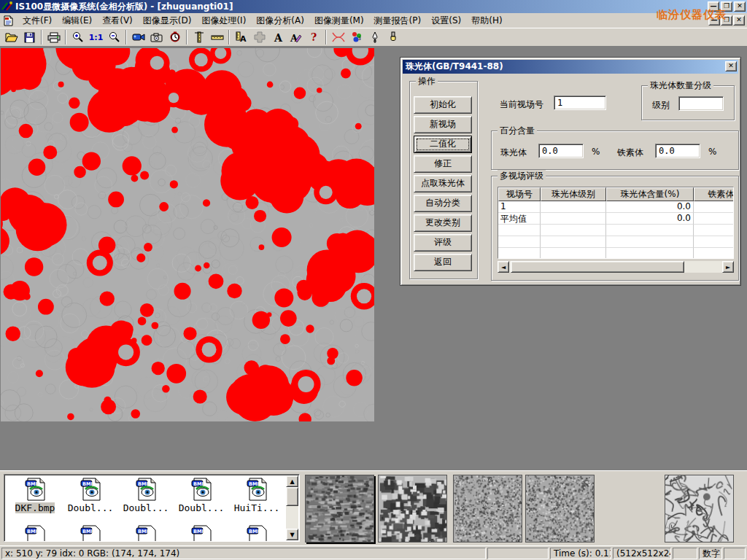 The height and width of the screenshot is (560, 747). Describe the element at coordinates (615, 228) in the screenshot. I see `multifield-group: 多视场评级 视场号 珠光体级别 珠光体含量(%) 铁素体含量(%) 1 0.0` at that location.